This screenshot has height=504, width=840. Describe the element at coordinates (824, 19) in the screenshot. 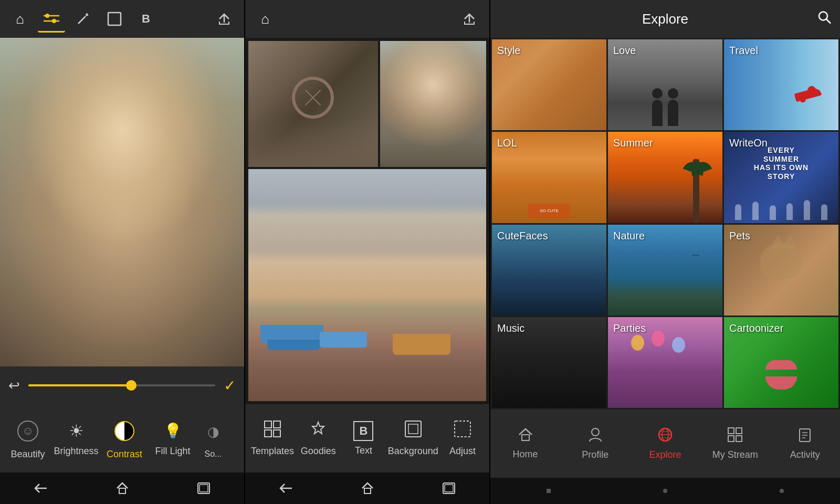

I see `search-button` at that location.